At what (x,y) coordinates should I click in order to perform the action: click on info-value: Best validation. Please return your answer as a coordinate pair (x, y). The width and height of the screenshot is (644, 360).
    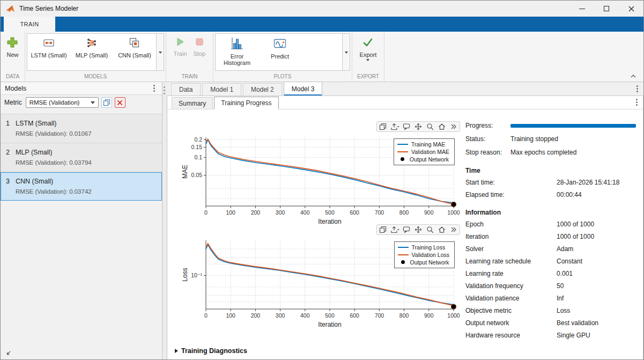
    Looking at the image, I should click on (578, 323).